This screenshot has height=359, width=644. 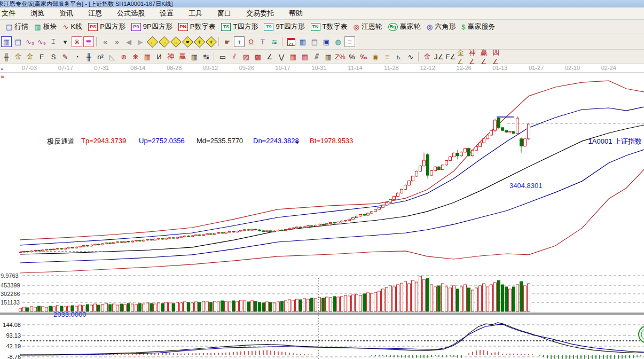 What do you see at coordinates (176, 42) in the screenshot?
I see `expand-icon: ↔` at bounding box center [176, 42].